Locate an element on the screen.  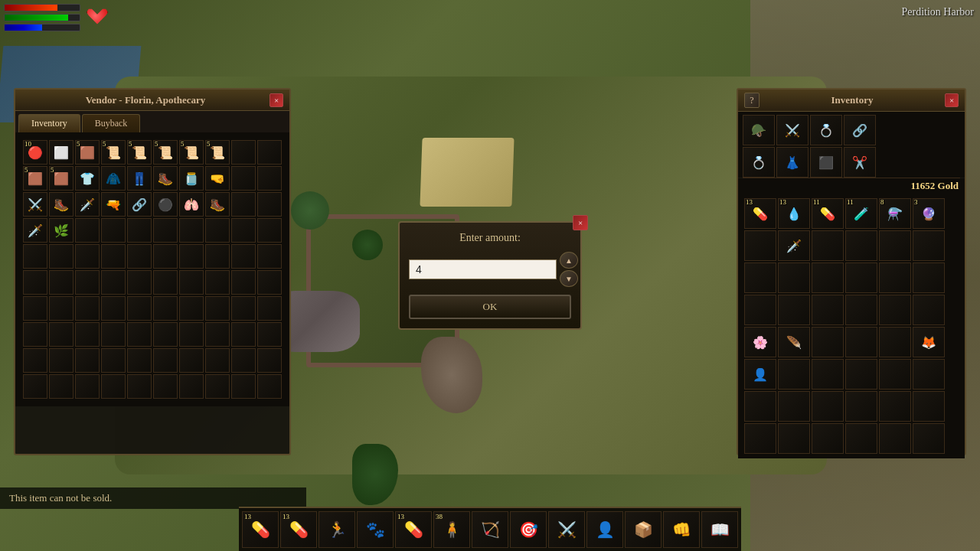
player-slot-30: 👤 is located at coordinates (760, 374).